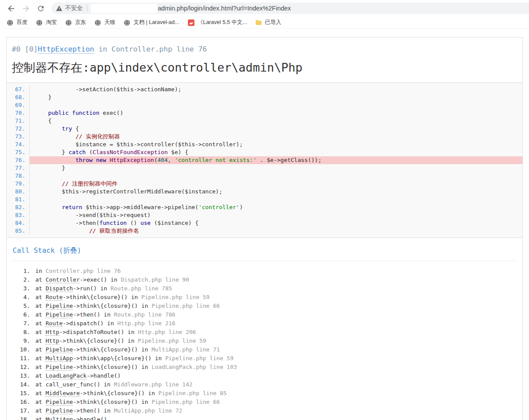  What do you see at coordinates (18, 200) in the screenshot?
I see `line-number: 81.` at bounding box center [18, 200].